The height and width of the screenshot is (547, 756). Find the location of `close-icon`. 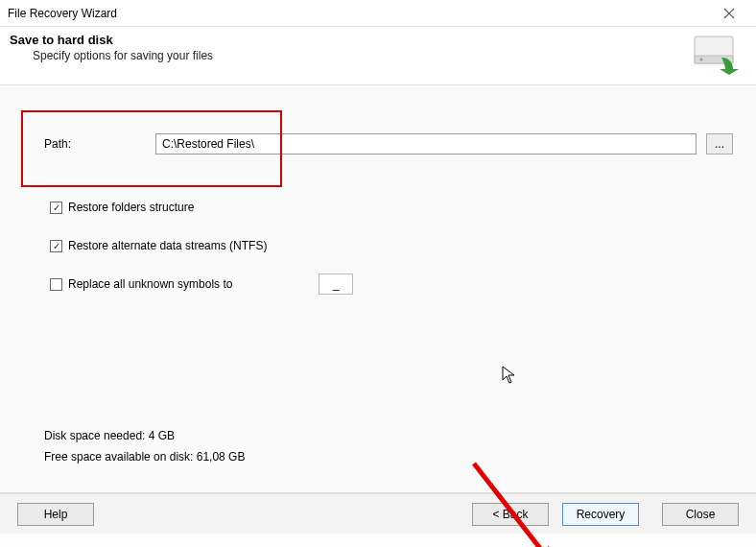

close-icon is located at coordinates (729, 13).